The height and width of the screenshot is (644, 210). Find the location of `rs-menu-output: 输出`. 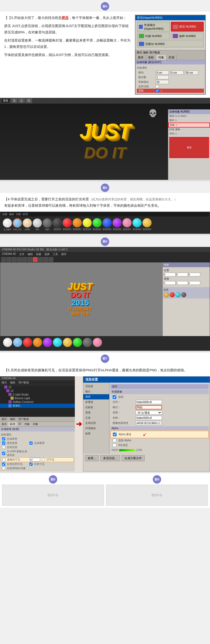

rs-menu-output: 输出 is located at coordinates (96, 392).